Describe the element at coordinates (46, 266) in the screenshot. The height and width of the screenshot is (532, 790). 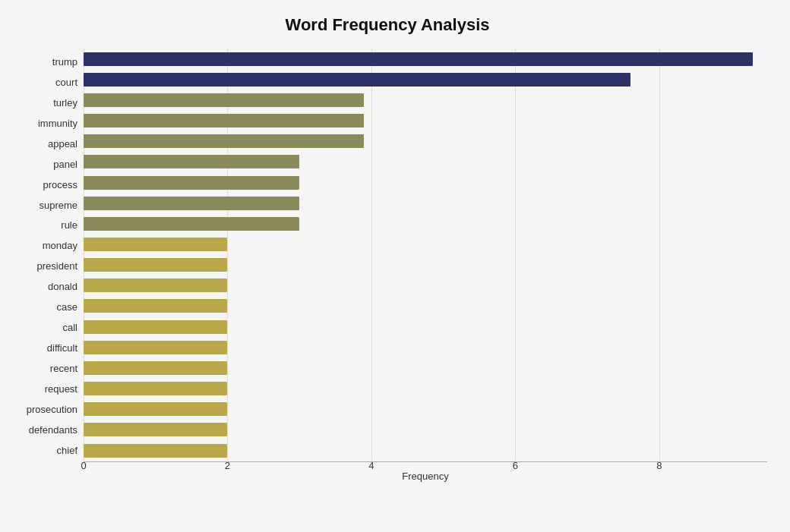
I see `y-axis: trumpcourtturleyimmunityappealpanelproce…` at that location.